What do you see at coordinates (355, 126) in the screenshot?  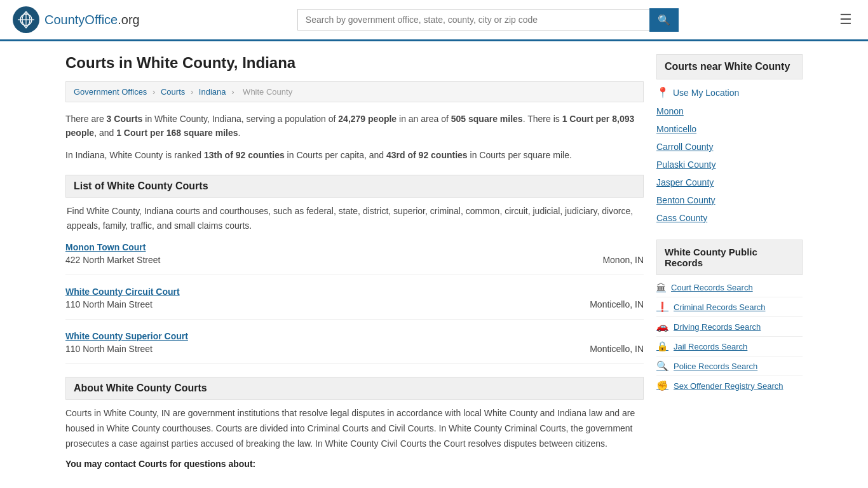 I see `summary-paragraph-1: There are 3 Courts in White County, Indi…` at bounding box center [355, 126].